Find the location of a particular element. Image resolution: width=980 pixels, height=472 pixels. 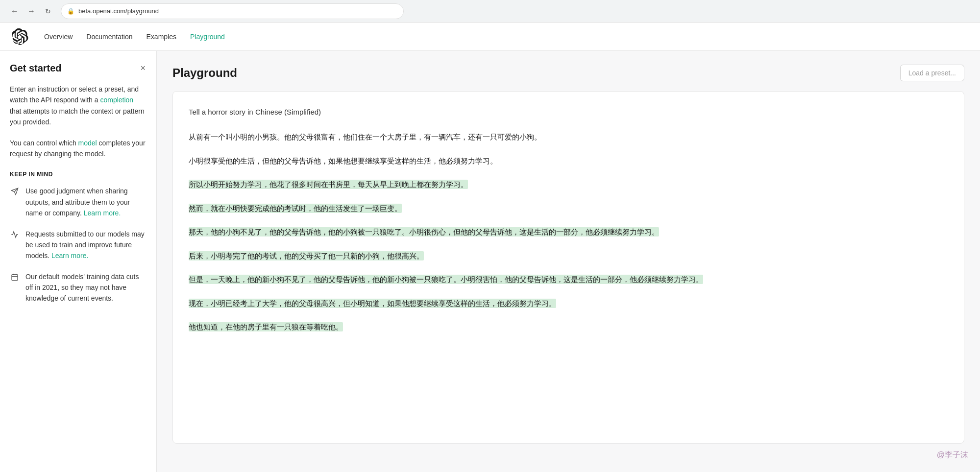

keep-in-mind-item-2: Requests submitted to our models may be … is located at coordinates (78, 245).